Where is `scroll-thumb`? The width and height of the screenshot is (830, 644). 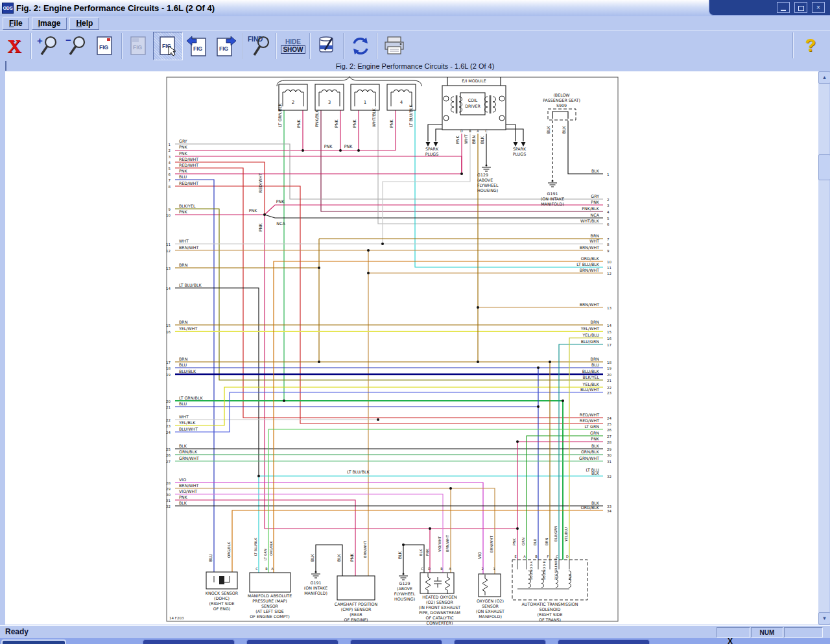 scroll-thumb is located at coordinates (824, 167).